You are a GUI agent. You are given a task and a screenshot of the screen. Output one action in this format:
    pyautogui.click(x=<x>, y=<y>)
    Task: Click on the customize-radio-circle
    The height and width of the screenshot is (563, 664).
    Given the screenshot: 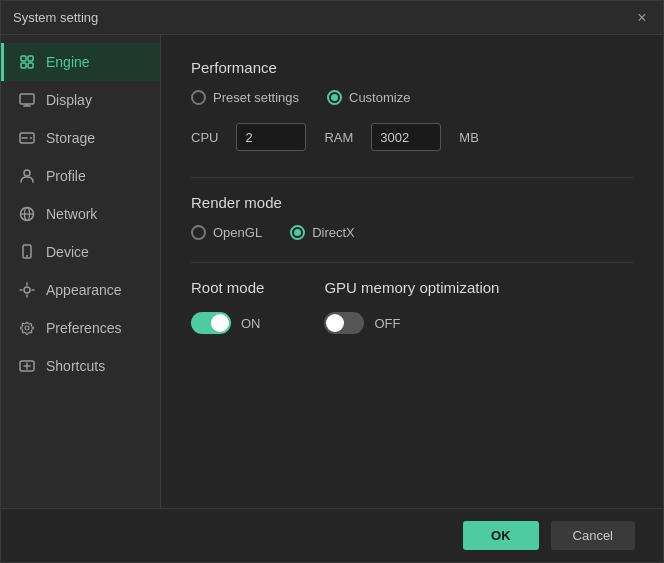 What is the action you would take?
    pyautogui.click(x=334, y=98)
    